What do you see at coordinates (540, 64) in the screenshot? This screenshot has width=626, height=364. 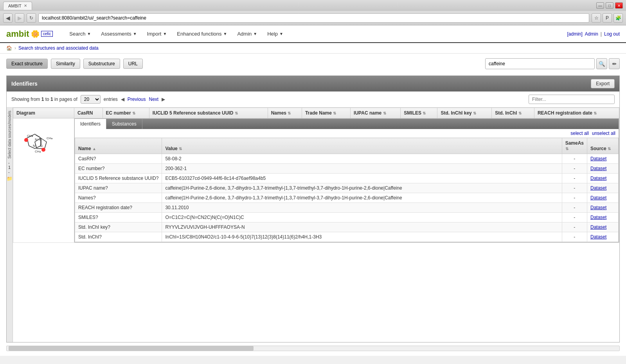 I see `search-input` at bounding box center [540, 64].